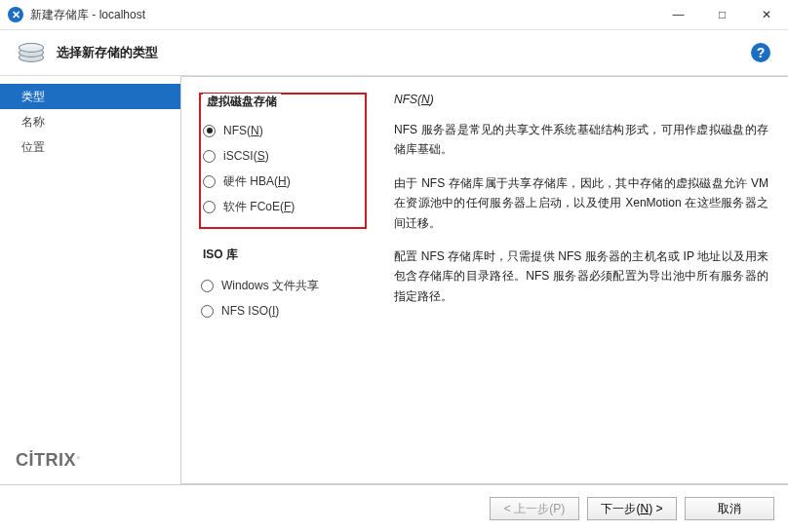 The image size is (788, 532). I want to click on option-hba-label: 硬件 HBA(H), so click(257, 181).